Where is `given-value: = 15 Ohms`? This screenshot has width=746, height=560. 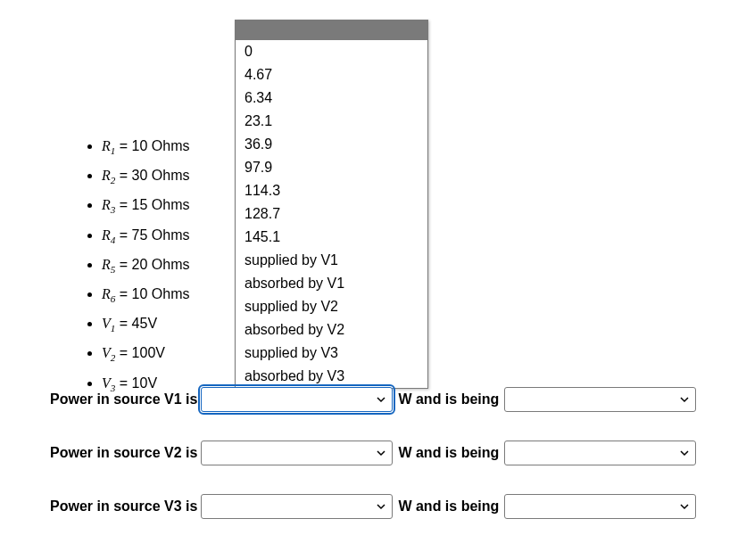
given-value: = 15 Ohms is located at coordinates (152, 205).